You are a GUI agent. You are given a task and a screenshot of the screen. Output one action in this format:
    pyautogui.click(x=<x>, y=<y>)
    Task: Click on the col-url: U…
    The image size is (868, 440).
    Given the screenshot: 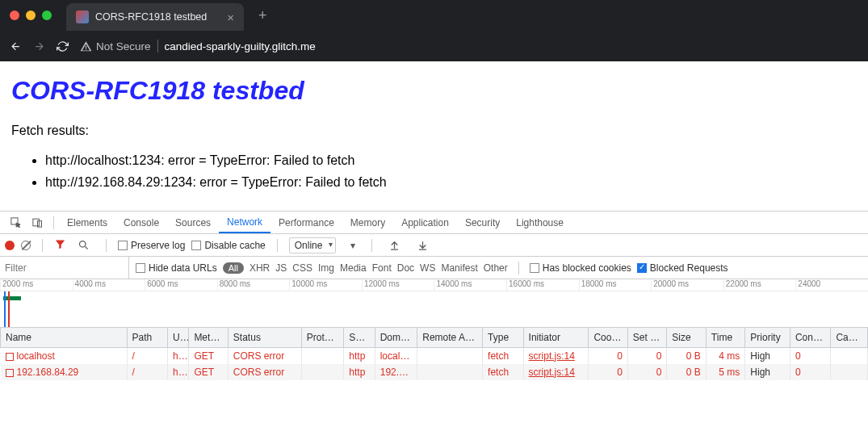 What is the action you would take?
    pyautogui.click(x=178, y=337)
    